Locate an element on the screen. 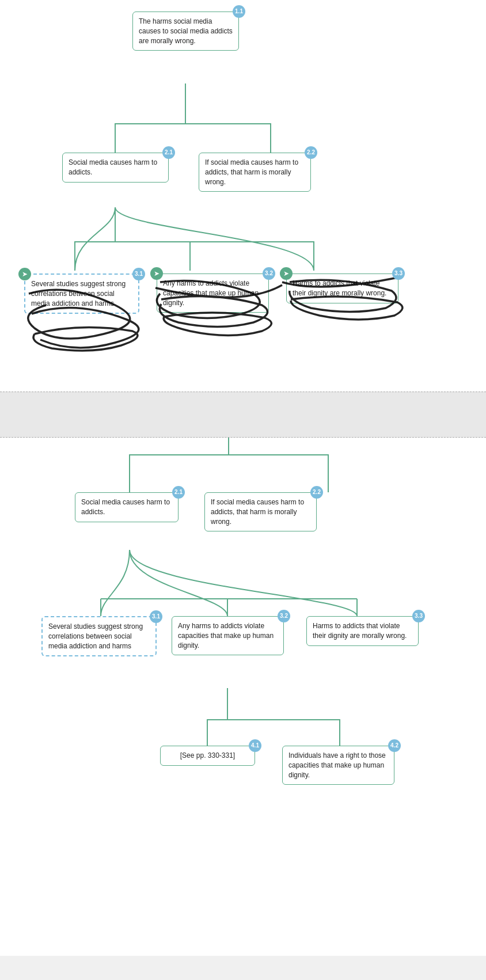  bot-node-4-2: 4.2 Individuals have a right to those ca… is located at coordinates (339, 765).